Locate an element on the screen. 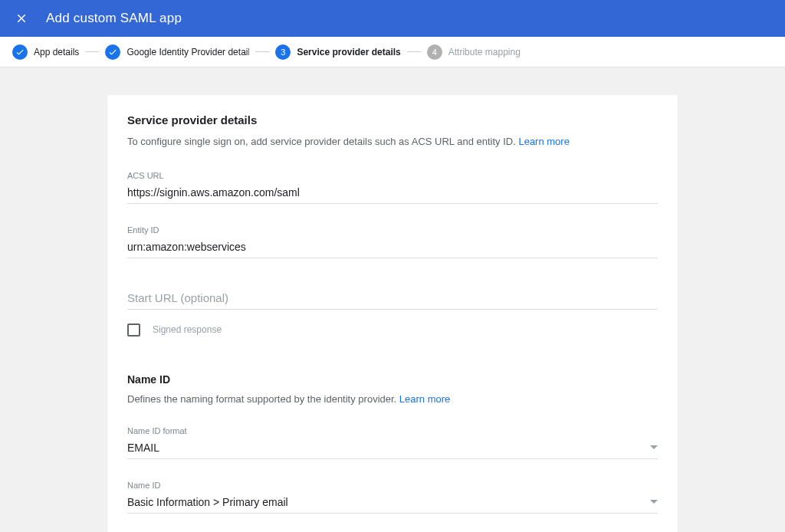 Image resolution: width=785 pixels, height=532 pixels. name-id-format-value: EMAIL is located at coordinates (143, 448).